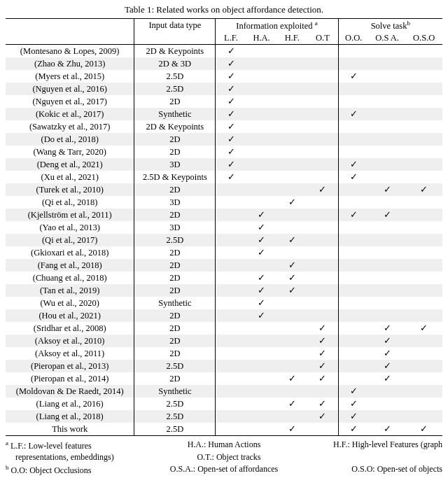 The image size is (448, 499). I want to click on cell-reference: (Zhao & Zhu, 2013), so click(70, 64).